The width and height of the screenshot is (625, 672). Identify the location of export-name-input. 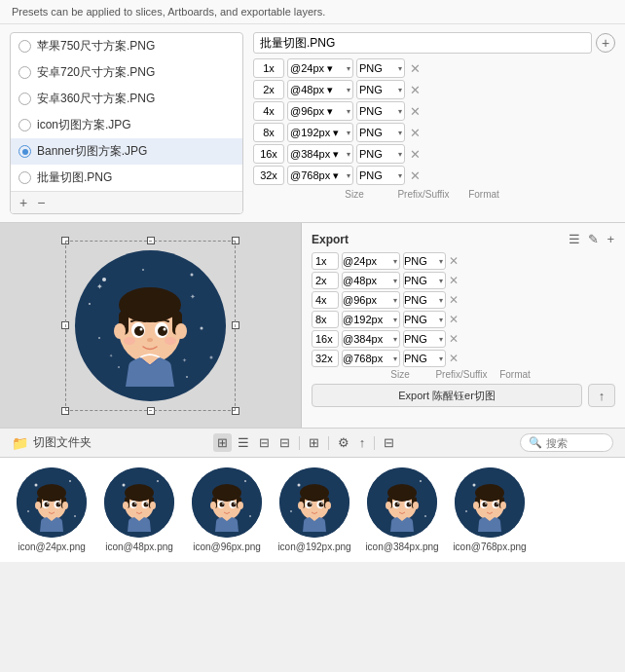
(423, 43).